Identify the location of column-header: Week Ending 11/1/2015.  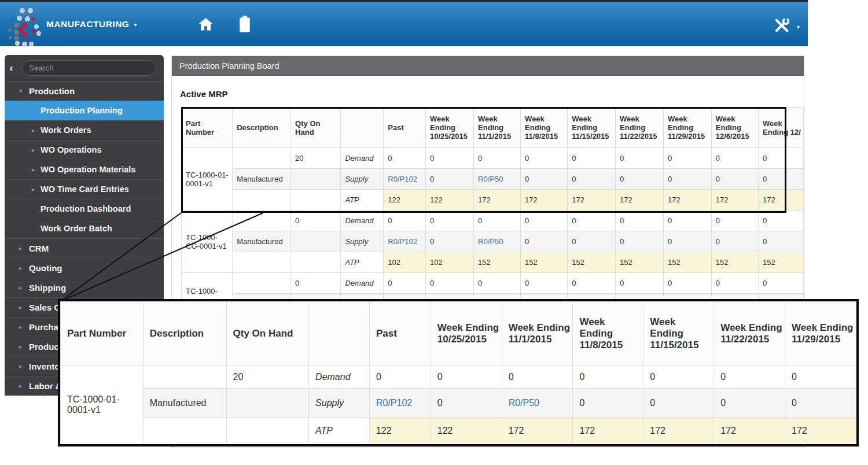
(537, 334).